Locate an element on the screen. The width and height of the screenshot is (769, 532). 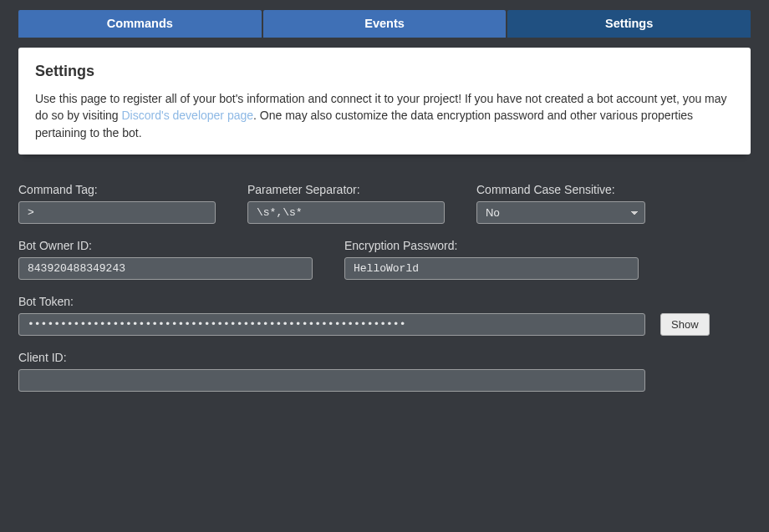
owner-id-input is located at coordinates (166, 269).